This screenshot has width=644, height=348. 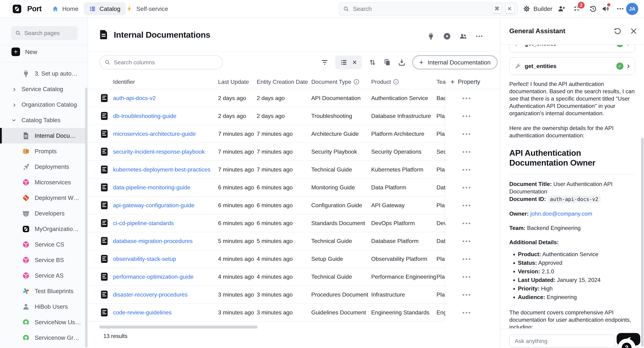 I want to click on view-toggle: ×, so click(x=348, y=62).